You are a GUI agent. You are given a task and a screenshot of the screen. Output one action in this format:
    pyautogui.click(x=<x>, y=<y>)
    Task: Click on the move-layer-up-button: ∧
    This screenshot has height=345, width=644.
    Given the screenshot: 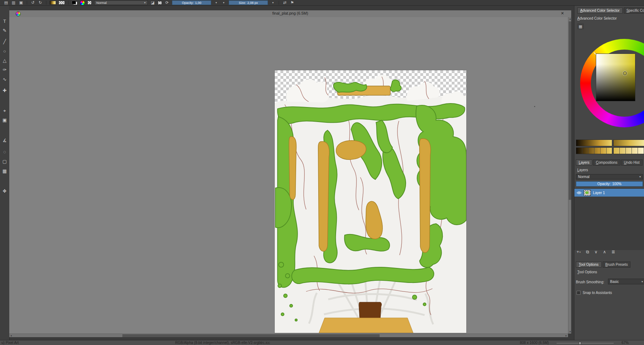 What is the action you would take?
    pyautogui.click(x=604, y=252)
    